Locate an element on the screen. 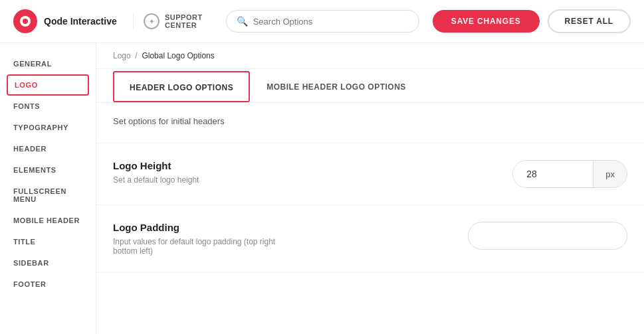  support-label: SUPPORT CENTER is located at coordinates (183, 21).